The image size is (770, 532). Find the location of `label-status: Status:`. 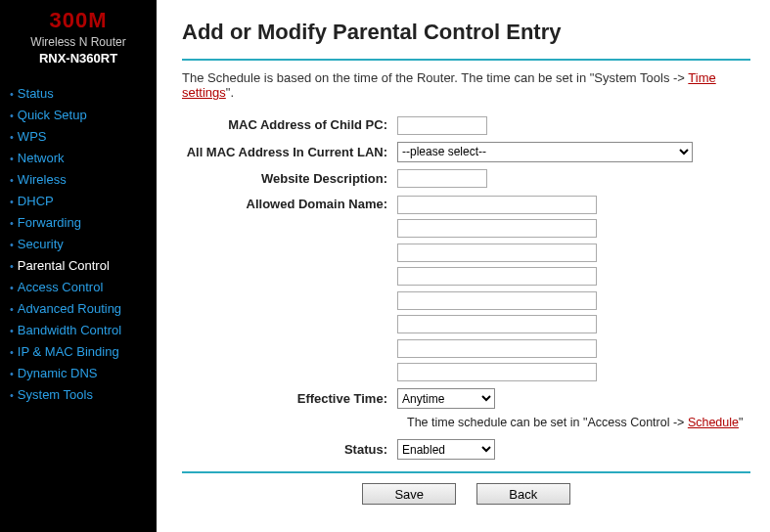

label-status: Status: is located at coordinates (290, 450).